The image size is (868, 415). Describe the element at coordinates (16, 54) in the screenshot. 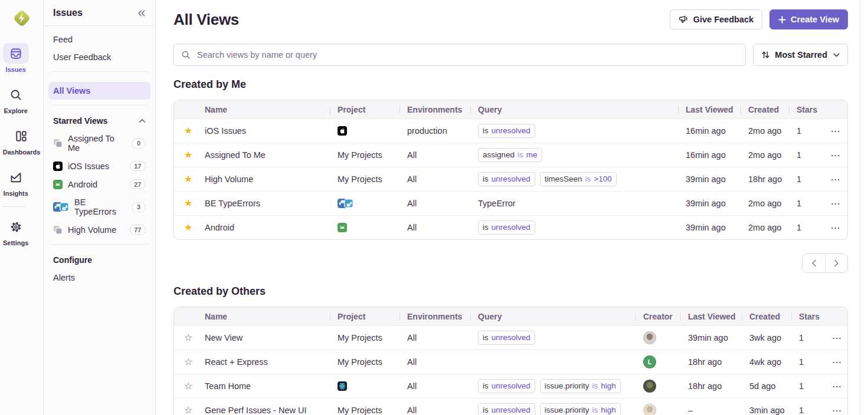

I see `issues-icon` at that location.